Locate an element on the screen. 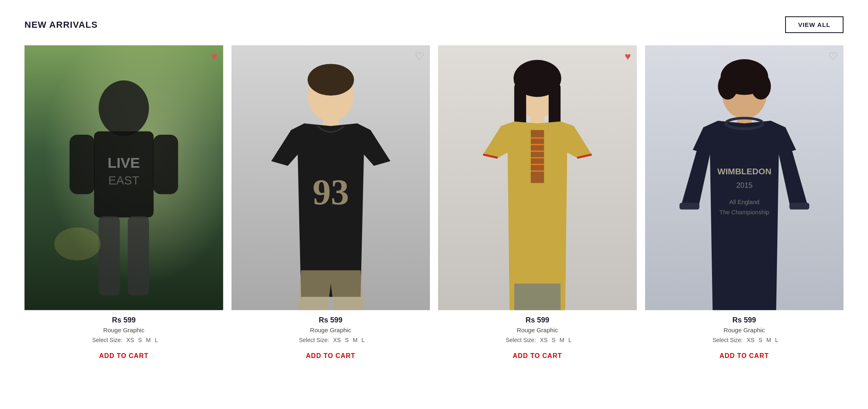 The width and height of the screenshot is (868, 409). product-price-1: Rs 599 is located at coordinates (124, 320).